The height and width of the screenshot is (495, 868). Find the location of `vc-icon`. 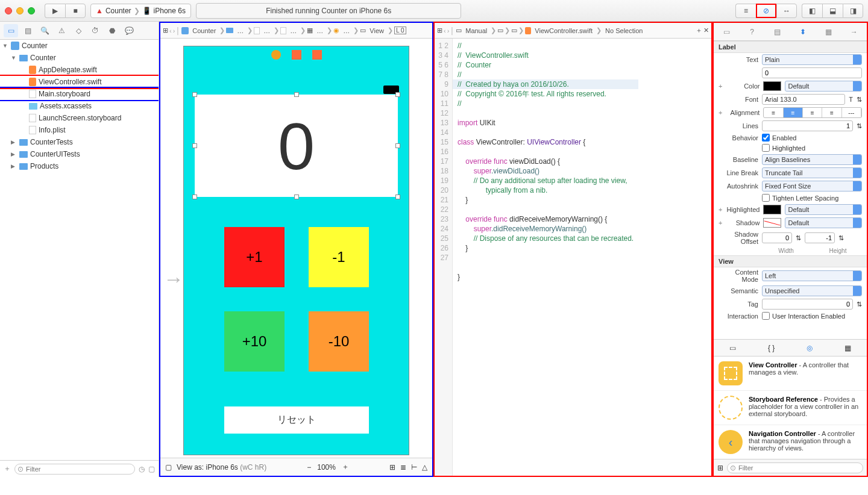

vc-icon is located at coordinates (276, 55).